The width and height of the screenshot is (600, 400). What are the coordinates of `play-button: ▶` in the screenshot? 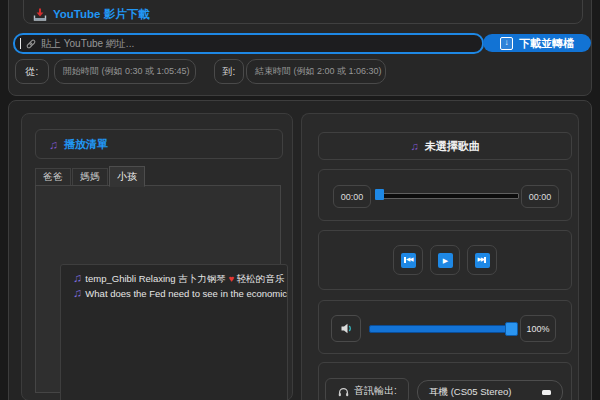 It's located at (445, 260).